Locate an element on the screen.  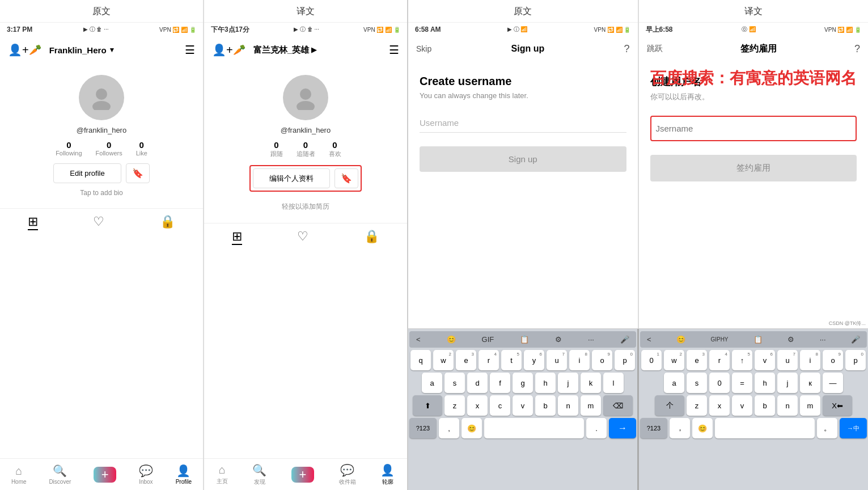
kb-clipboard-icon: 📋 is located at coordinates (524, 339).